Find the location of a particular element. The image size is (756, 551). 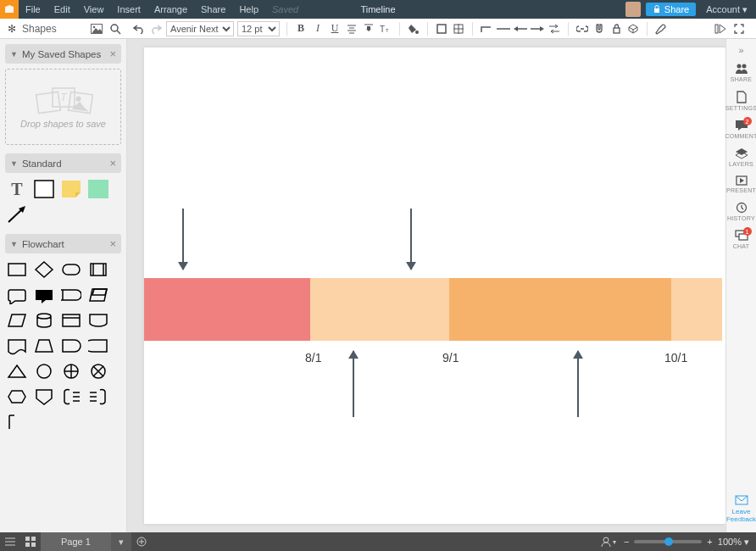

menu-help: Help is located at coordinates (249, 9).